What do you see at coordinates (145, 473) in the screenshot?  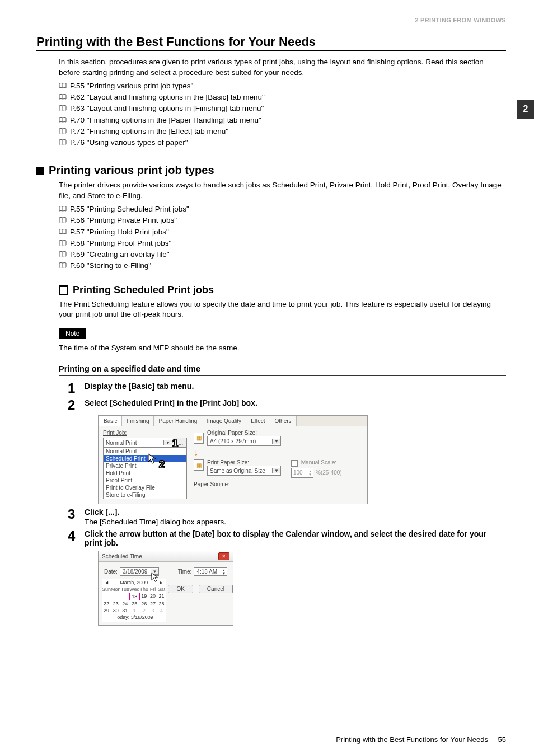 I see `dropdown-option: Hold Print` at bounding box center [145, 473].